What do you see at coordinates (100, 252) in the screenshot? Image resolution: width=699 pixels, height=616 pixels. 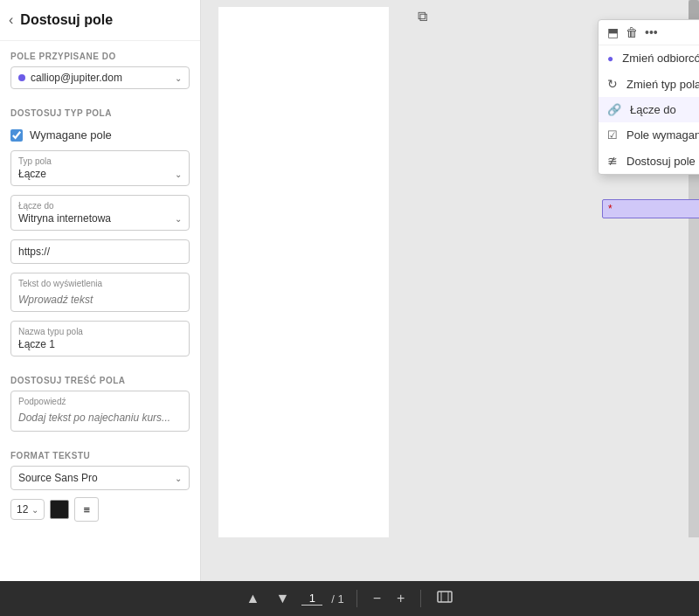 I see `url-input` at bounding box center [100, 252].